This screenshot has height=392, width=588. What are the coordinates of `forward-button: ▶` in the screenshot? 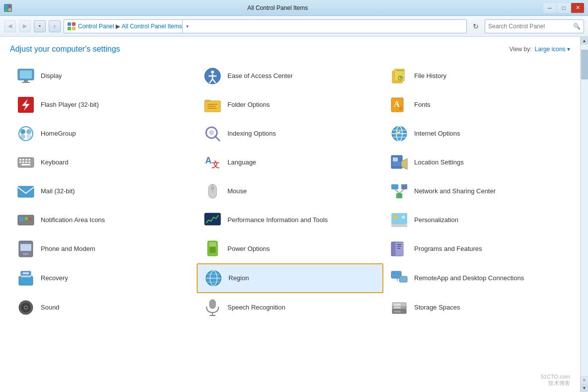 It's located at (25, 26).